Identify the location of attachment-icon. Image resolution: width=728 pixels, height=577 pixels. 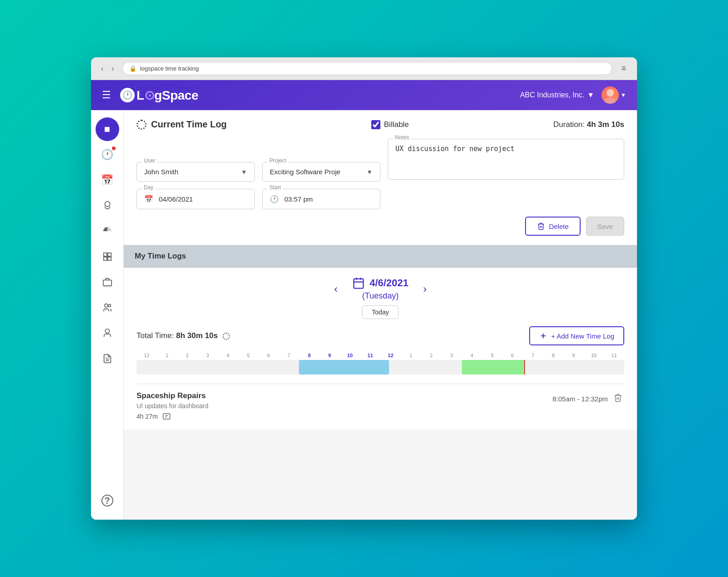
(167, 416).